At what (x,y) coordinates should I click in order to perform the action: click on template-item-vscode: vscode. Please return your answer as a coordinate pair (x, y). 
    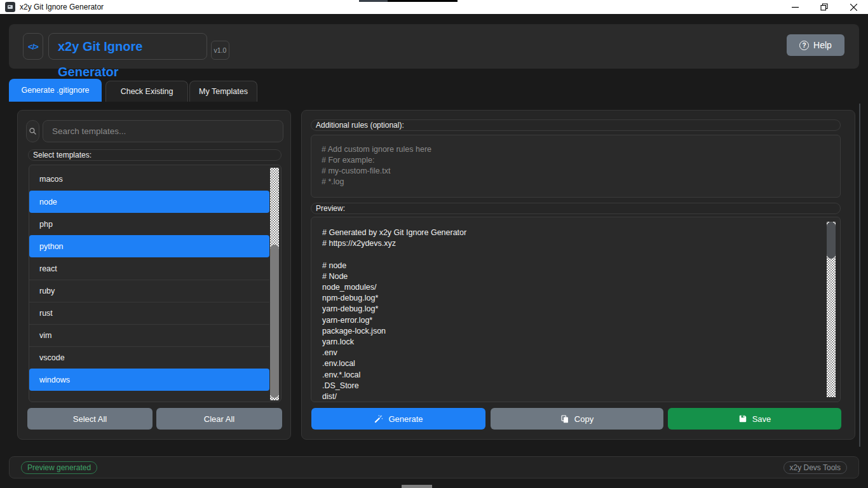
    Looking at the image, I should click on (149, 357).